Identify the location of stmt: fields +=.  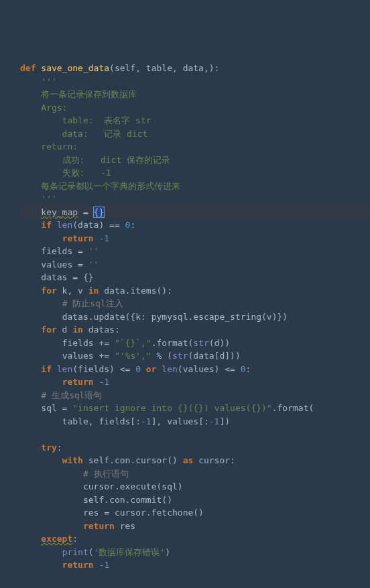
(88, 343).